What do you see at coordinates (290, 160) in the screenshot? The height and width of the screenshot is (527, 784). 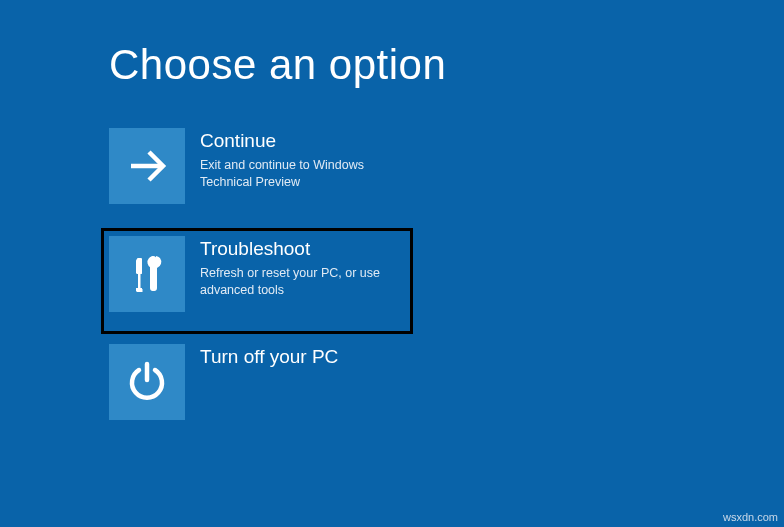 I see `option-continue-text: Continue Exit and continue to Windows Te…` at bounding box center [290, 160].